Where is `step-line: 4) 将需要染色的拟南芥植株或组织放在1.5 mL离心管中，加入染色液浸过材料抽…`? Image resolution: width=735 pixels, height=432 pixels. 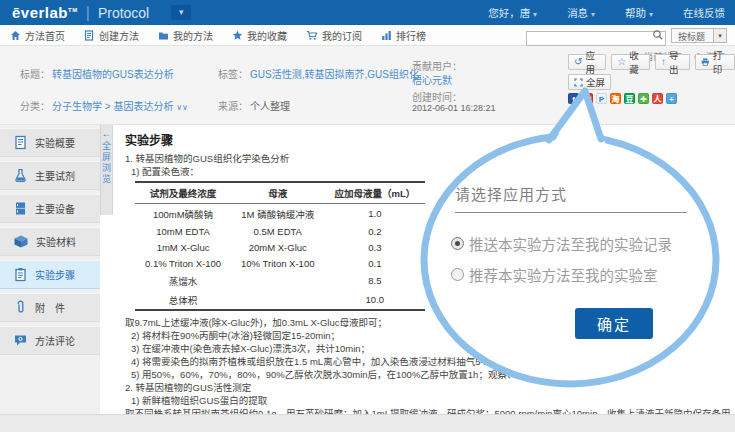 step-line: 4) 将需要染色的拟南芥植株或组织放在1.5 mL离心管中，加入染色液浸过材料抽… is located at coordinates (430, 362).